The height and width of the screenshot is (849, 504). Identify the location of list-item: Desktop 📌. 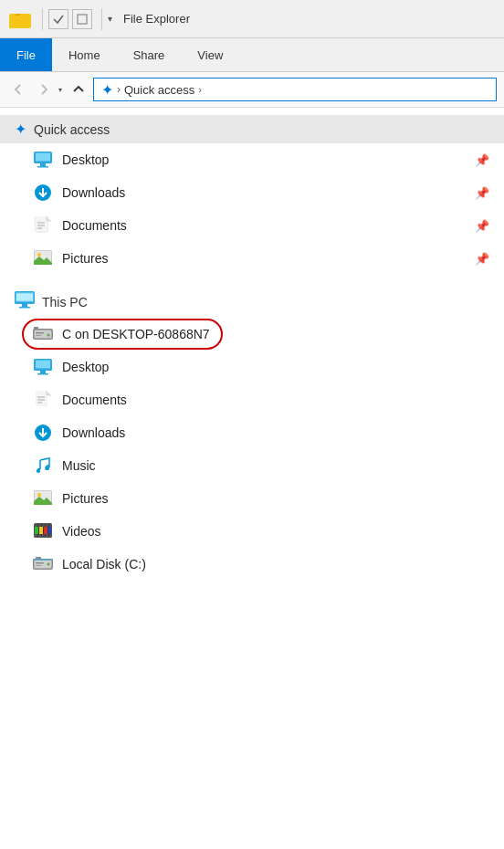
(252, 160).